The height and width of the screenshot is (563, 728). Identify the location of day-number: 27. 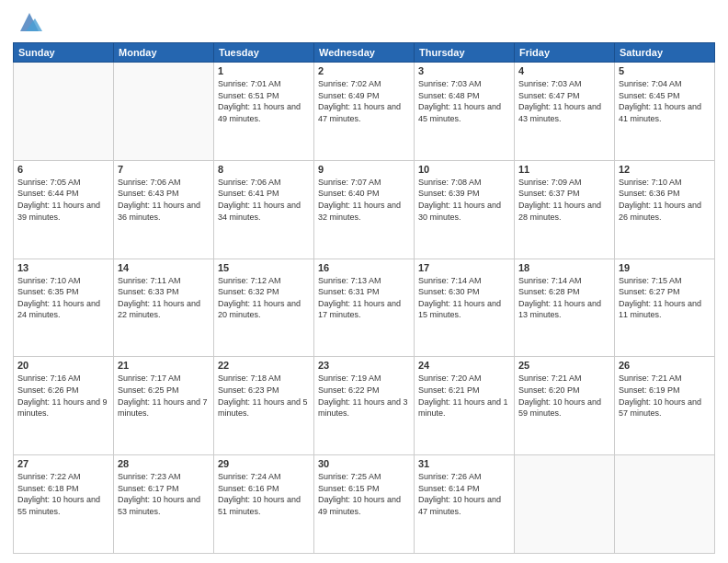
(63, 464).